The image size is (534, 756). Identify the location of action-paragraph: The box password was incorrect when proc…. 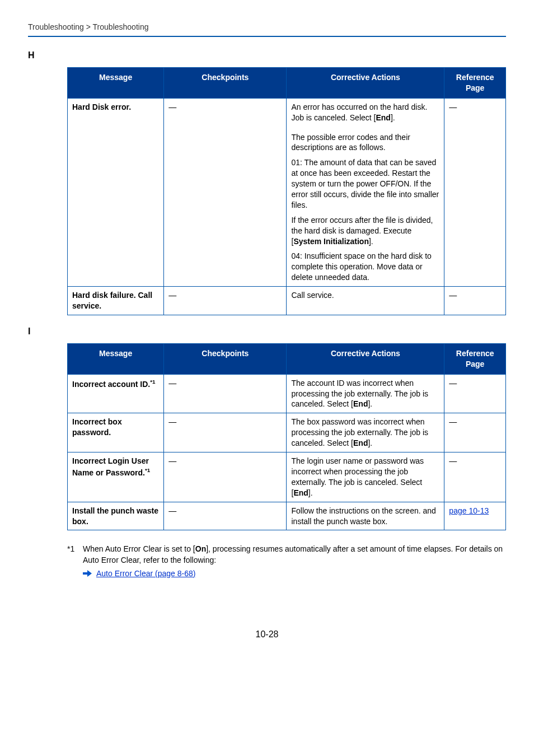
(365, 432).